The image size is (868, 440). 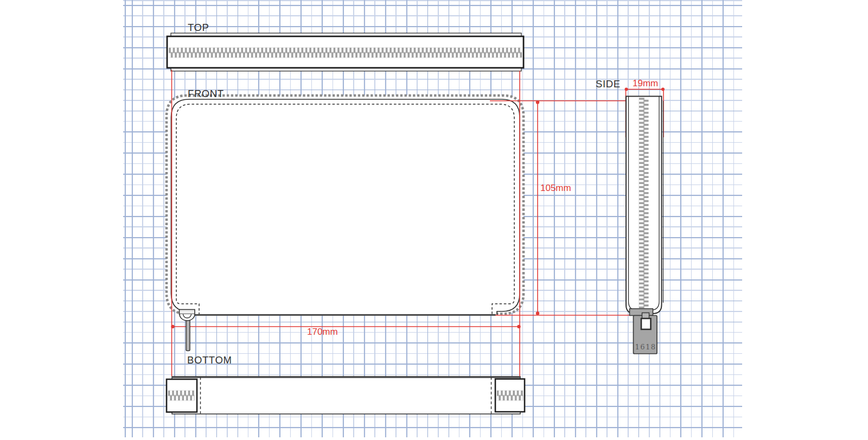 I want to click on width-dim-dot-right, so click(x=519, y=327).